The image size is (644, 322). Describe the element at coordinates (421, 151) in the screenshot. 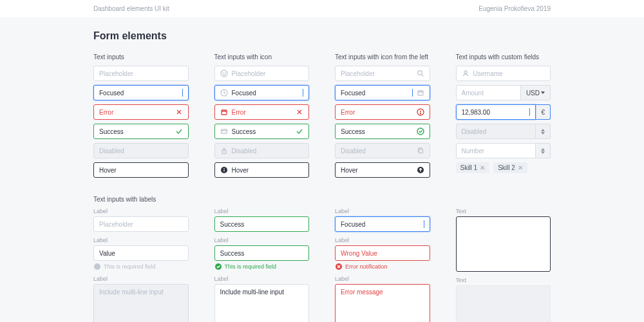

I see `copy-icon` at that location.